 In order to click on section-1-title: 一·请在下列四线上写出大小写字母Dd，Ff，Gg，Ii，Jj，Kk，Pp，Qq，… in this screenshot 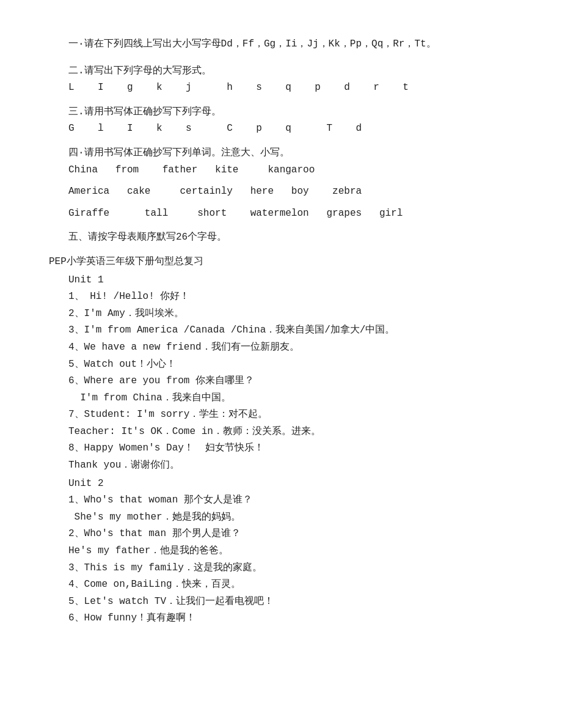, I will do `click(281, 45)`.